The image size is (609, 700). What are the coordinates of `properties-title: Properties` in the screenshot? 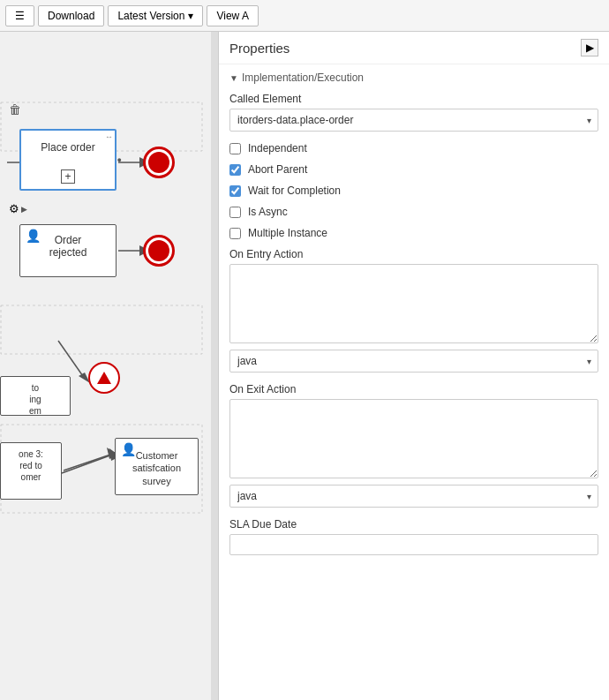 It's located at (259, 48).